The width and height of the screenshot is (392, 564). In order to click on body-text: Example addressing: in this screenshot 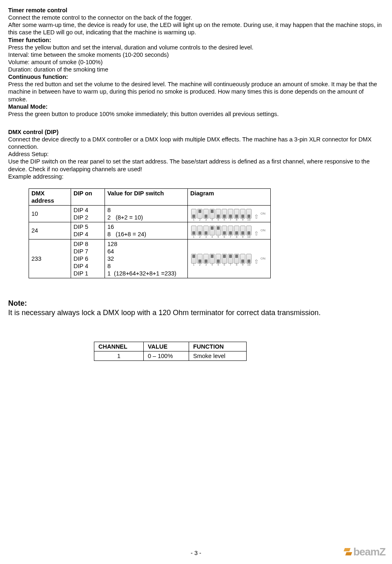, I will do `click(196, 177)`.